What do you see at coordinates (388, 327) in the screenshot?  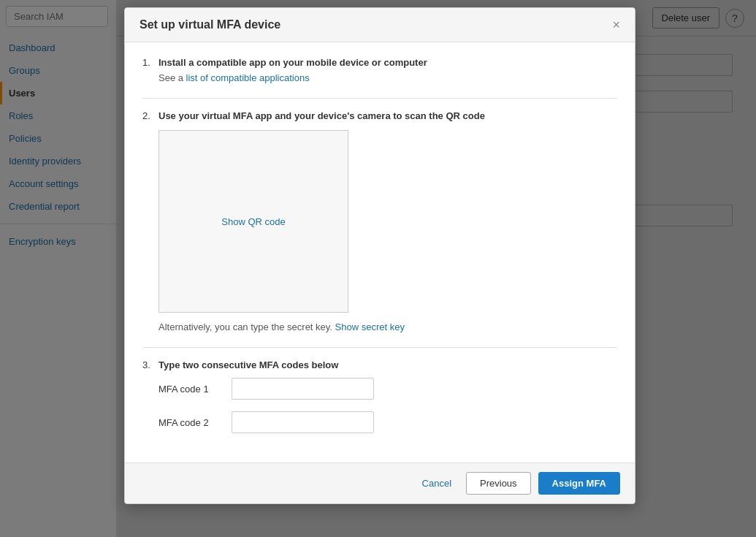 I see `secret-key-text: Alternatively, you can type the secret k…` at bounding box center [388, 327].